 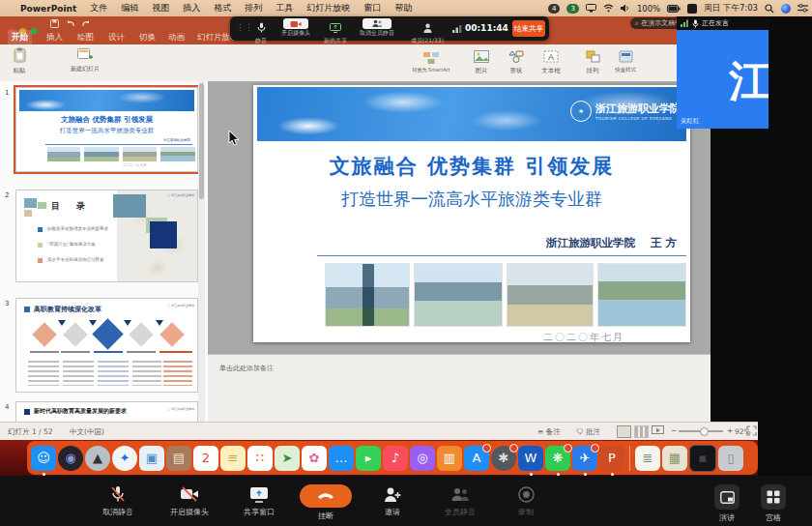 What do you see at coordinates (118, 501) in the screenshot?
I see `unmute-button: 取消静音` at bounding box center [118, 501].